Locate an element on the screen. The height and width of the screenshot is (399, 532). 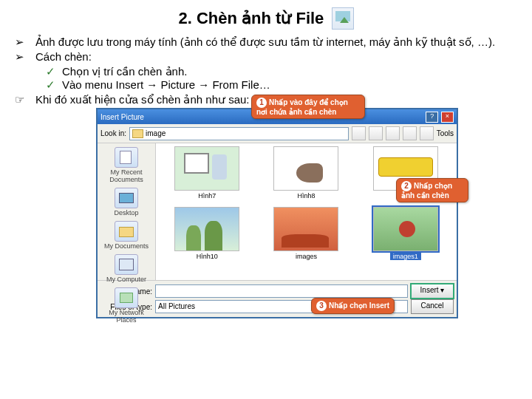
bullet-2: ➢ Cách chèn: is located at coordinates (266, 57).